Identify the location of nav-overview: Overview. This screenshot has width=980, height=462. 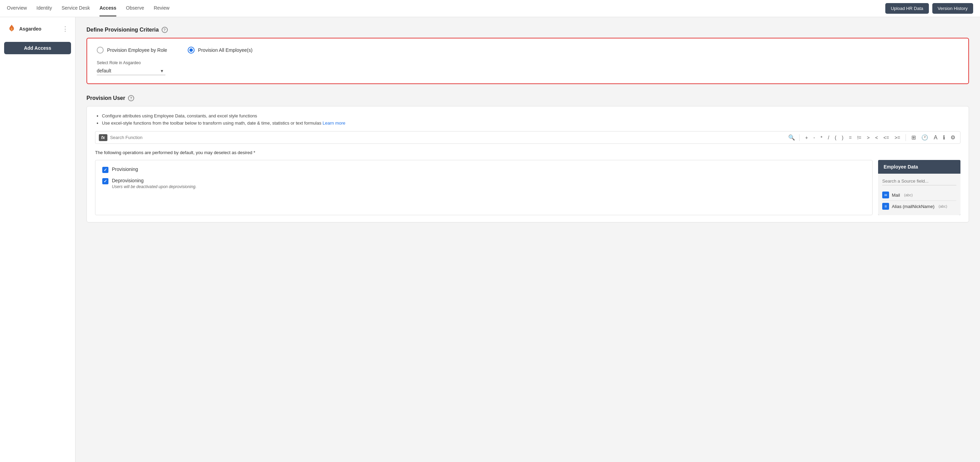
(17, 8).